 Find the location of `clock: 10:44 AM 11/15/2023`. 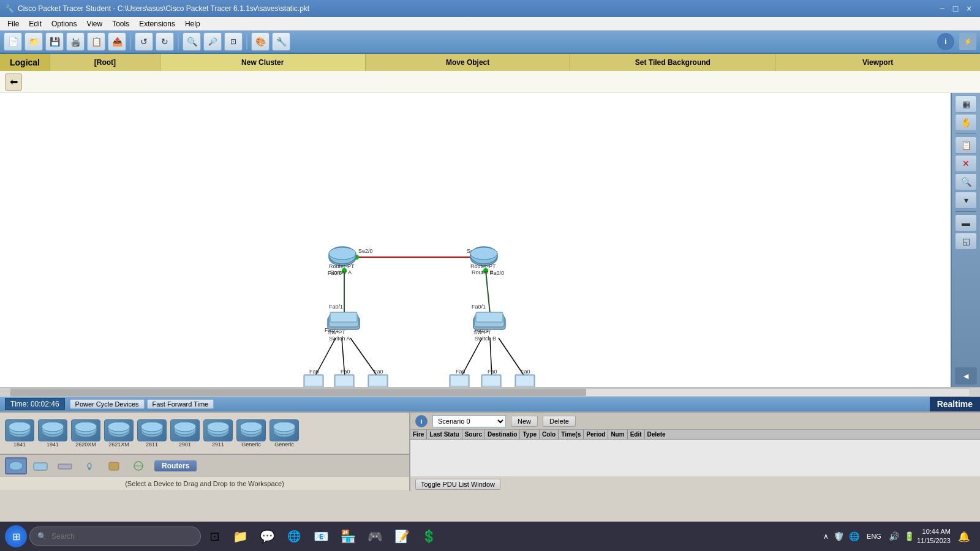

clock: 10:44 AM 11/15/2023 is located at coordinates (933, 536).